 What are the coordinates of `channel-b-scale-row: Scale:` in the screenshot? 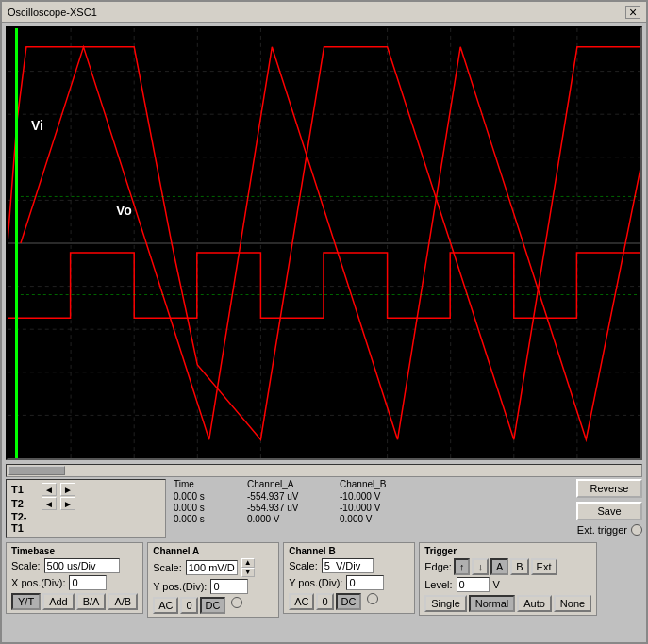 It's located at (349, 566).